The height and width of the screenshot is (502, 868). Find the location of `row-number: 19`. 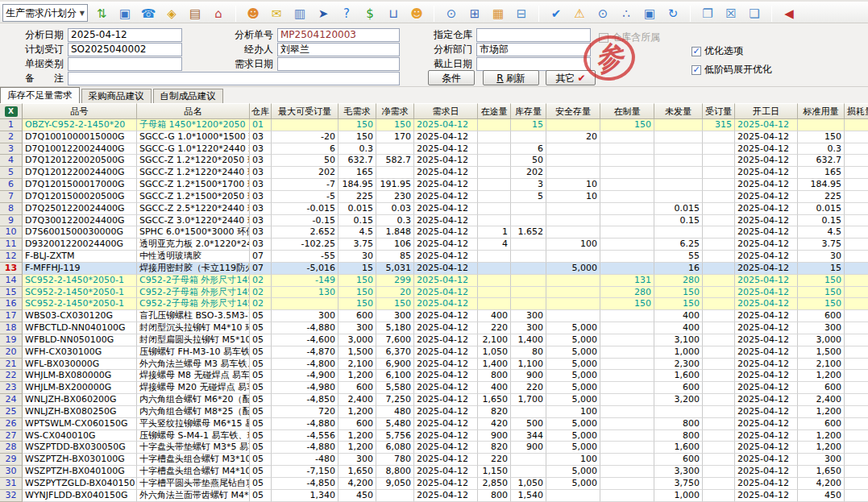

row-number: 19 is located at coordinates (11, 340).